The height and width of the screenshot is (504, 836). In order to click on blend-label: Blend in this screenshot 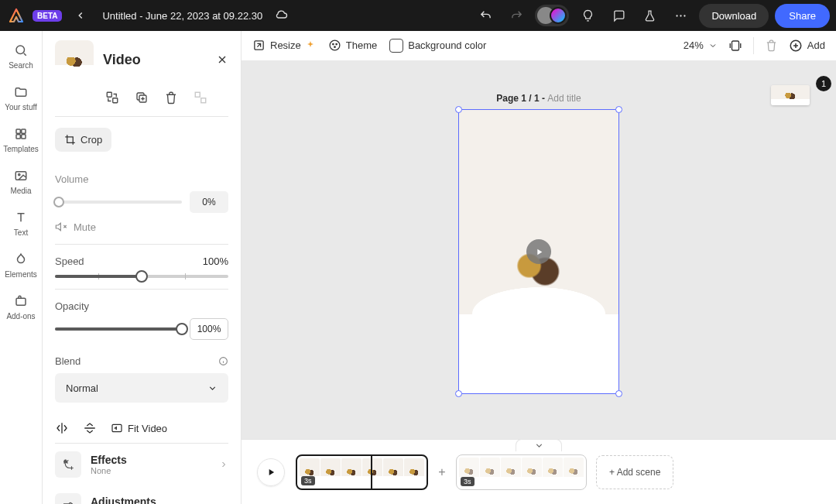, I will do `click(68, 361)`.